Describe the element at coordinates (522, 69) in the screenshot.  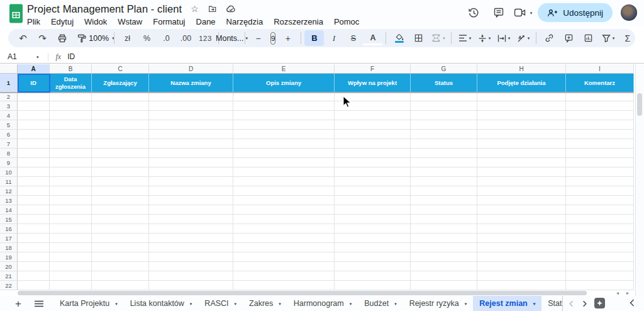
I see `column-header-H: H` at that location.